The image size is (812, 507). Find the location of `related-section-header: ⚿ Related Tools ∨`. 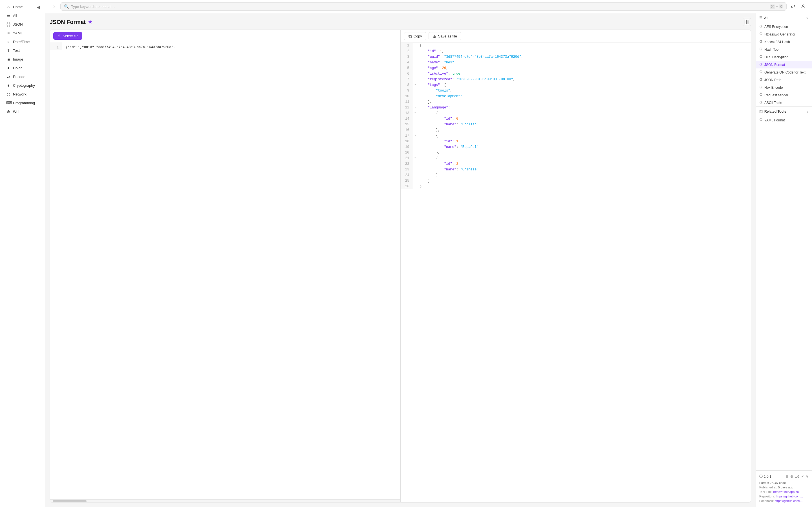

related-section-header: ⚿ Related Tools ∨ is located at coordinates (784, 111).